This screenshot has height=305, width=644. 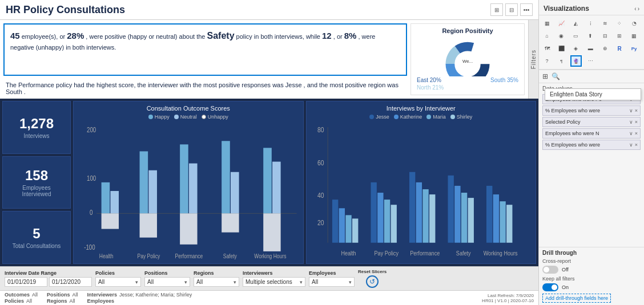 What do you see at coordinates (547, 61) in the screenshot?
I see `viz-icon-qna: ?` at bounding box center [547, 61].